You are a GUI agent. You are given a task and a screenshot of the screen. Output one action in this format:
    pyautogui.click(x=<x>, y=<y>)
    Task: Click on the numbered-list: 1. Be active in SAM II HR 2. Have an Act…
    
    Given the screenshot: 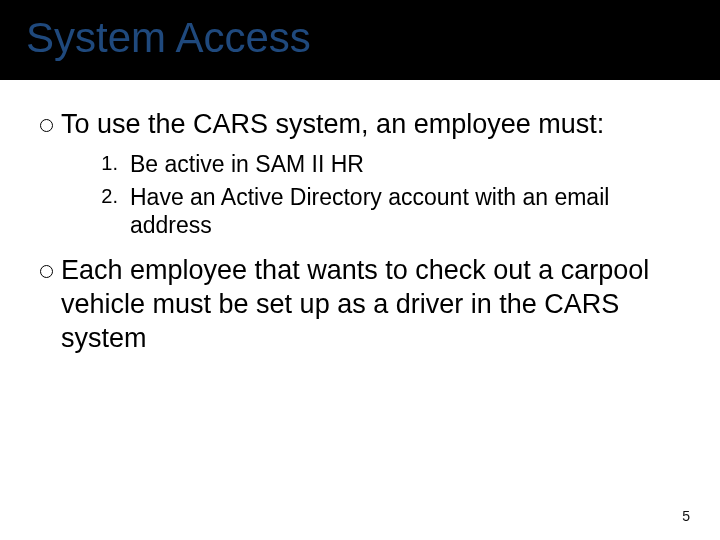 What is the action you would take?
    pyautogui.click(x=386, y=195)
    